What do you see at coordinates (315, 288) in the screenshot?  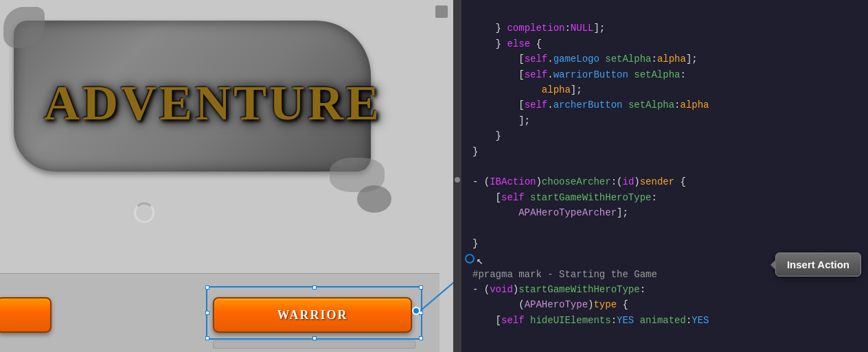 I see `handle-tm` at bounding box center [315, 288].